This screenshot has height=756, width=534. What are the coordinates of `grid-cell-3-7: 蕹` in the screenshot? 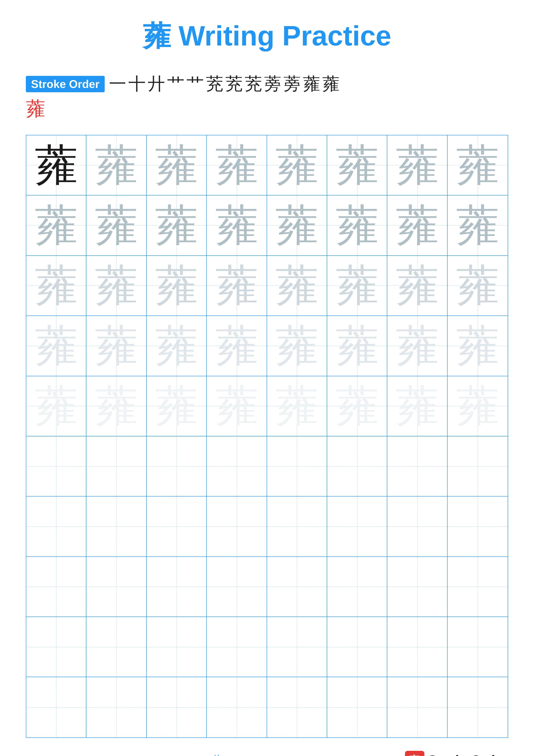 It's located at (417, 286).